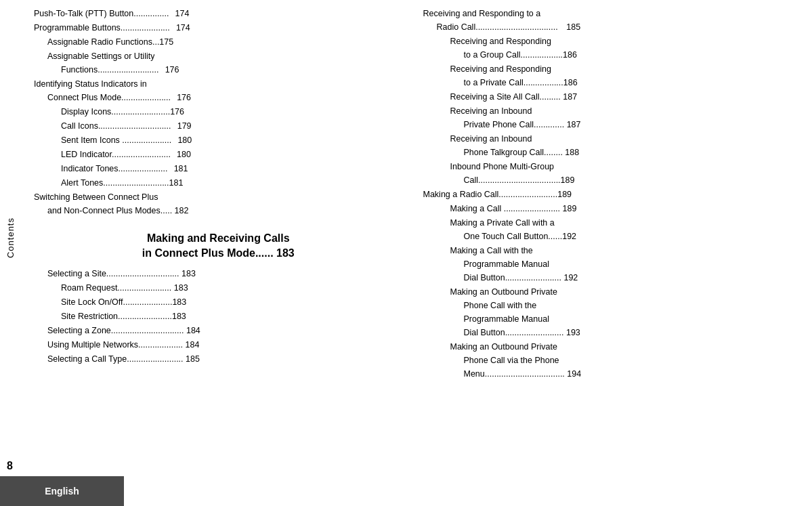 This screenshot has height=506, width=812. I want to click on toc-entry: Making a Call ........................ 1…, so click(611, 209).